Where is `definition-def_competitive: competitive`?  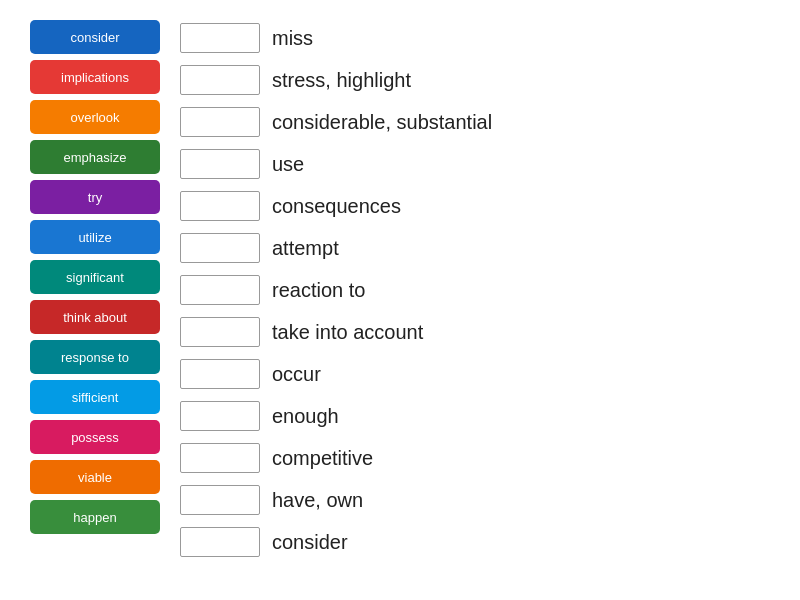
definition-def_competitive: competitive is located at coordinates (322, 458).